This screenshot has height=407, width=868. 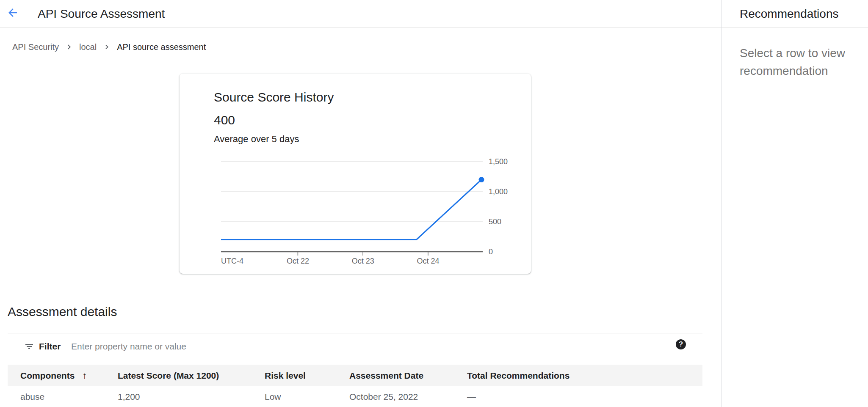 What do you see at coordinates (285, 376) in the screenshot?
I see `column-header-risk-level: Risk level` at bounding box center [285, 376].